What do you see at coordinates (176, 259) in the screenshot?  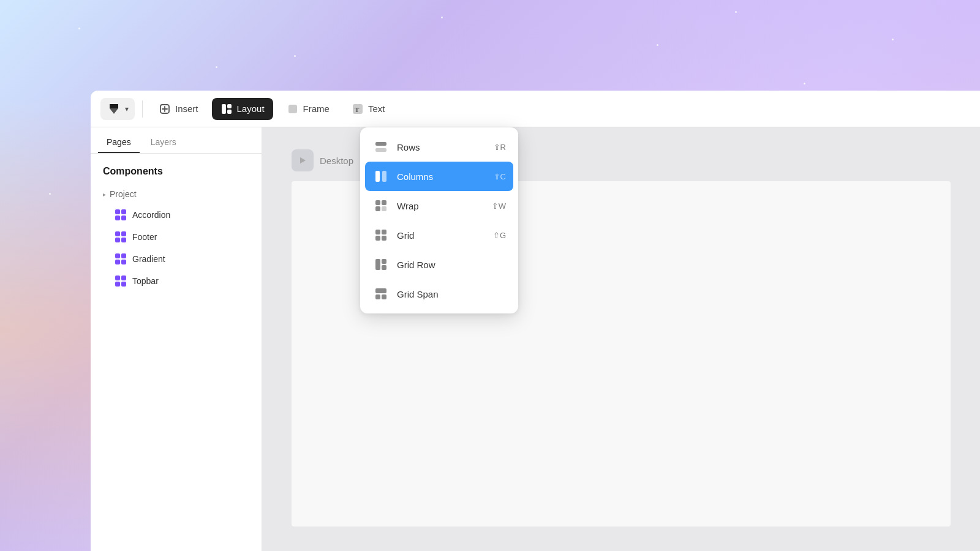 I see `sidebar-item-gradient: Gradient` at bounding box center [176, 259].